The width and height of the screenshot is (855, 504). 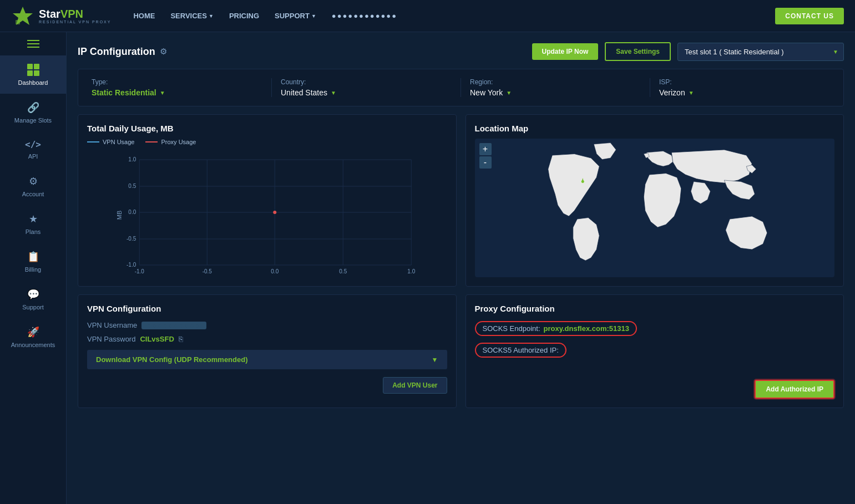 I want to click on socks-value: proxy.dnsflex.com:51313, so click(x=586, y=328).